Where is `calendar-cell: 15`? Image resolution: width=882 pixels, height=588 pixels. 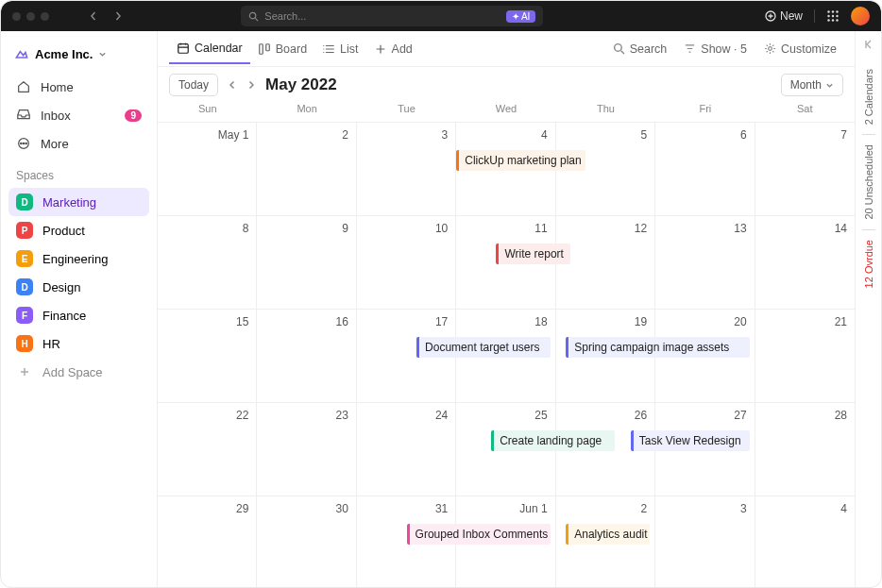 calendar-cell: 15 is located at coordinates (208, 355).